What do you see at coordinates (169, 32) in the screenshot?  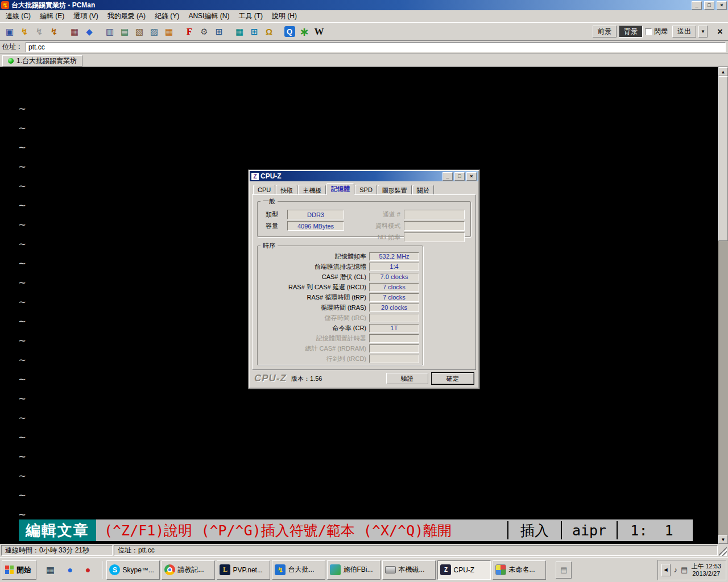 I see `save-icon: ▦` at bounding box center [169, 32].